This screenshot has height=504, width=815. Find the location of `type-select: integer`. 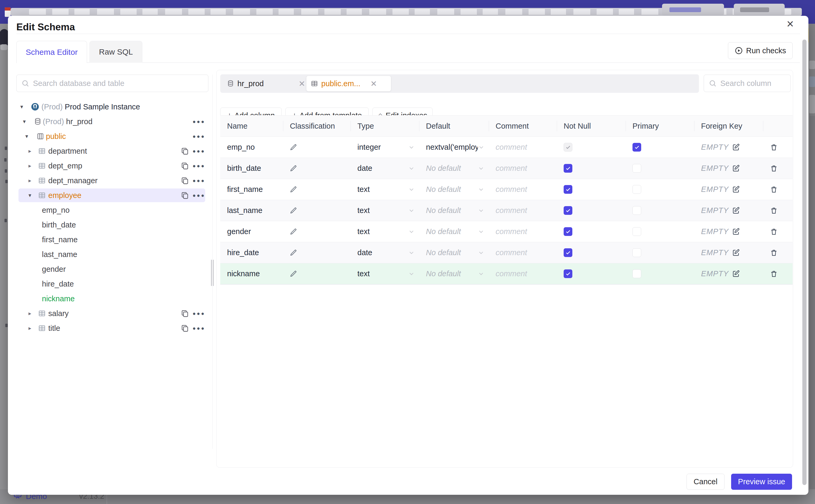

type-select: integer is located at coordinates (385, 147).